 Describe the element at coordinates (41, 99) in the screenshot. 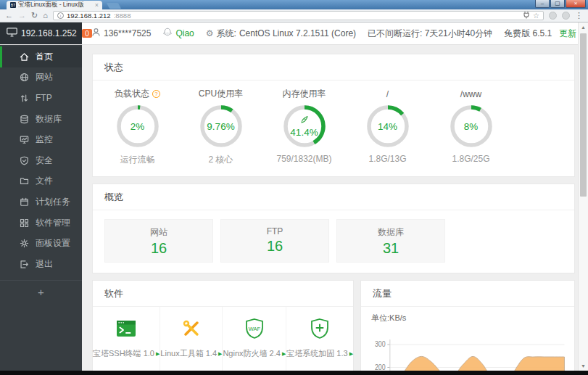

I see `sidebar-item-ftp: FTP` at that location.